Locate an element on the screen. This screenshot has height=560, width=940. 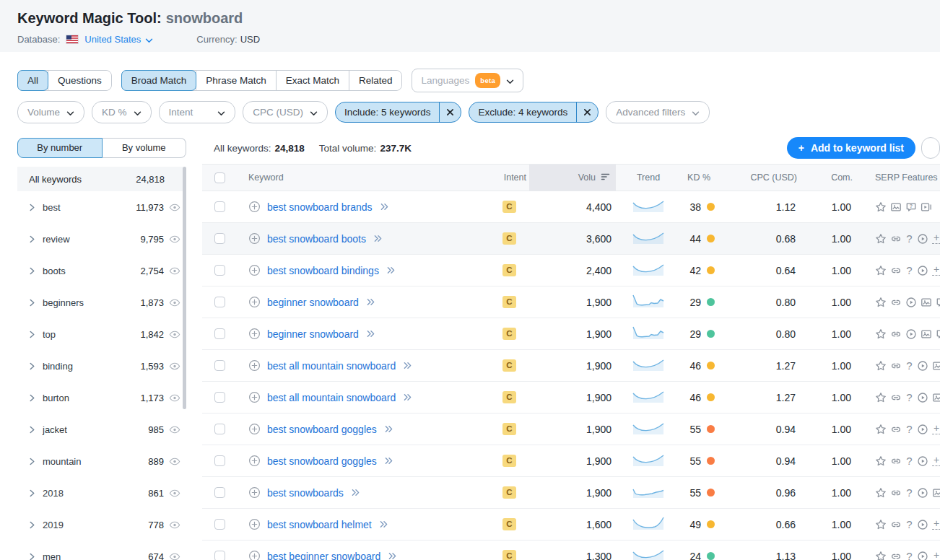
sidebar-group-2019: 2019778 is located at coordinates (102, 525).